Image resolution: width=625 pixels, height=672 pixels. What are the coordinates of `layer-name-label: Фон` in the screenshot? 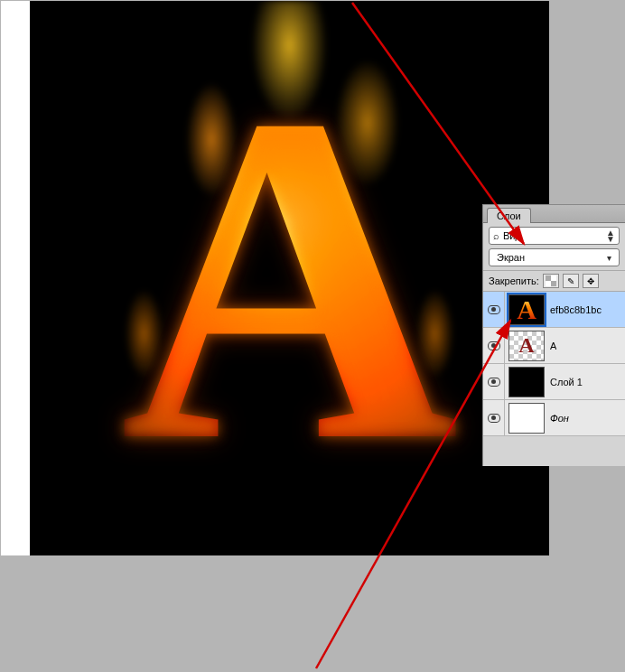 It's located at (560, 418).